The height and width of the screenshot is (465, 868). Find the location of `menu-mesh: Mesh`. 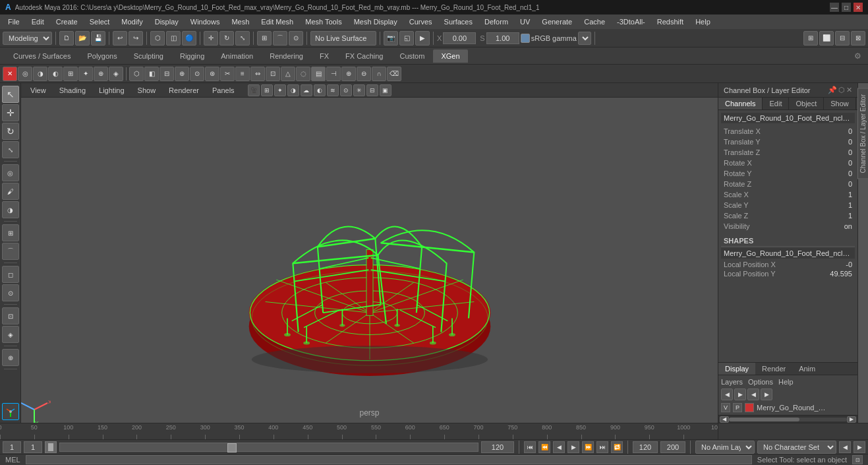

menu-mesh: Mesh is located at coordinates (240, 22).